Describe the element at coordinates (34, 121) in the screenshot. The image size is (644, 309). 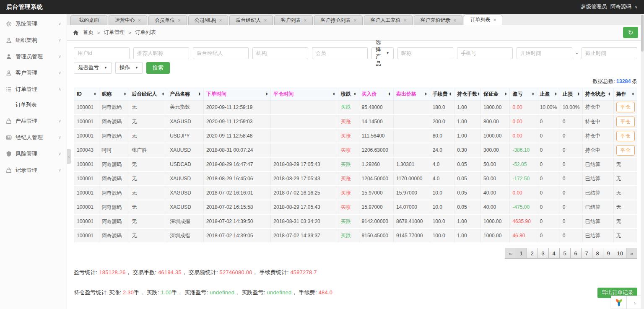
I see `sidebar-item-产品管理: 产品管理∨` at that location.